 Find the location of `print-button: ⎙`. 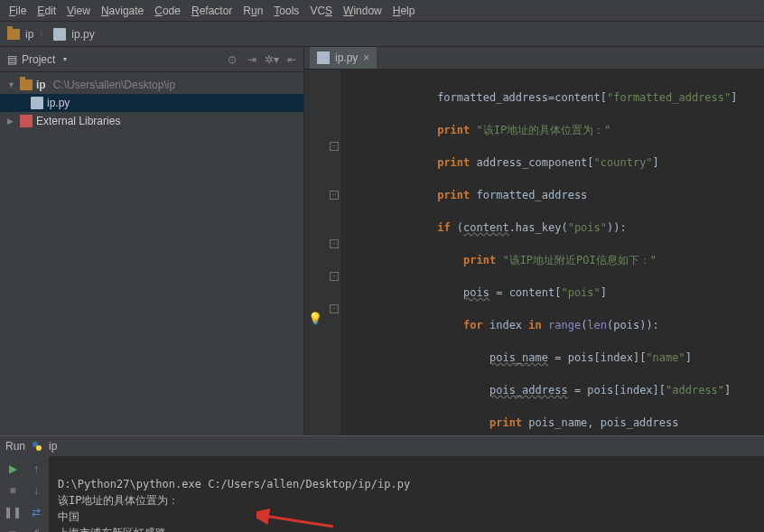

print-button: ⎙ is located at coordinates (36, 528).